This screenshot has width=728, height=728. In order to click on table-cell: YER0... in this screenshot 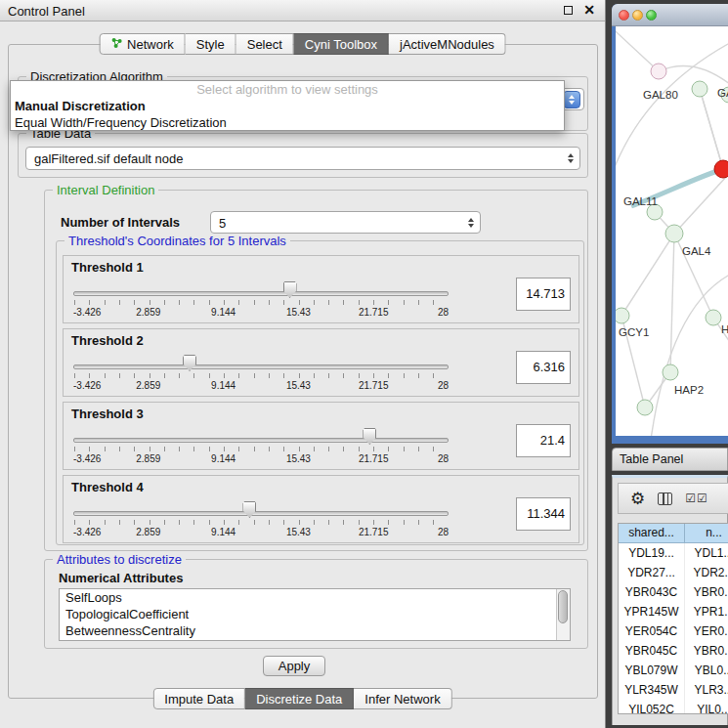, I will do `click(707, 631)`.